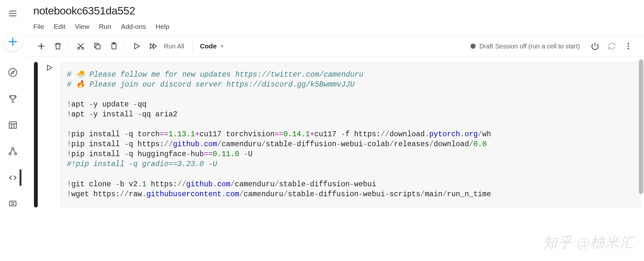 This screenshot has width=644, height=261. Describe the element at coordinates (212, 46) in the screenshot. I see `cell-type-dropdown: Code` at that location.